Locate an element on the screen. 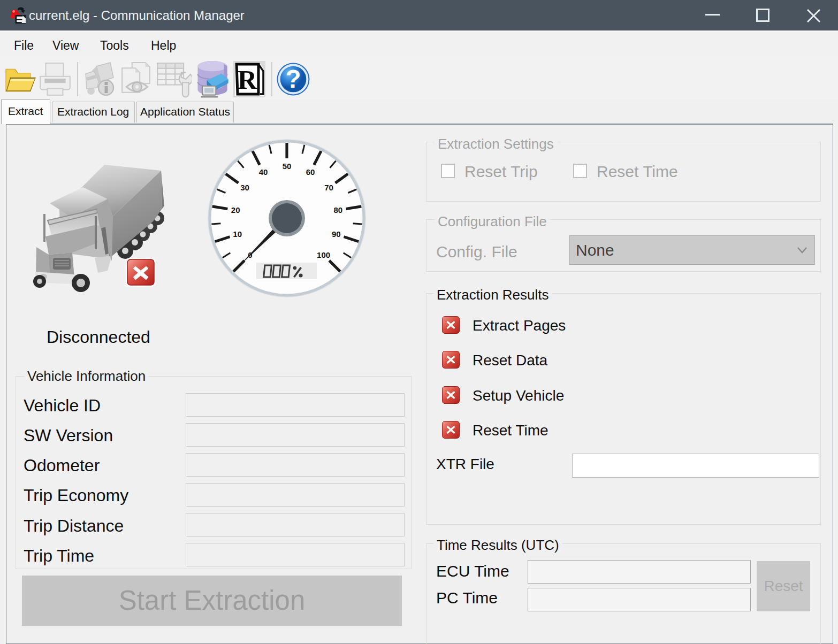 This screenshot has height=644, width=838. svg-text: 30 is located at coordinates (245, 187).